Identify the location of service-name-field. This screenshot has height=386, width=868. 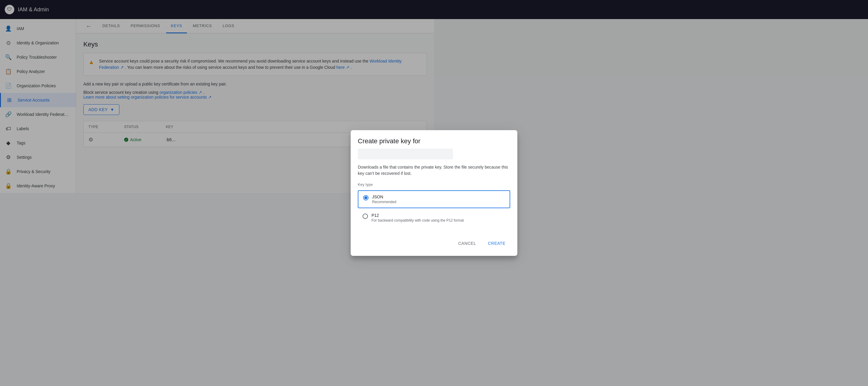
(396, 154).